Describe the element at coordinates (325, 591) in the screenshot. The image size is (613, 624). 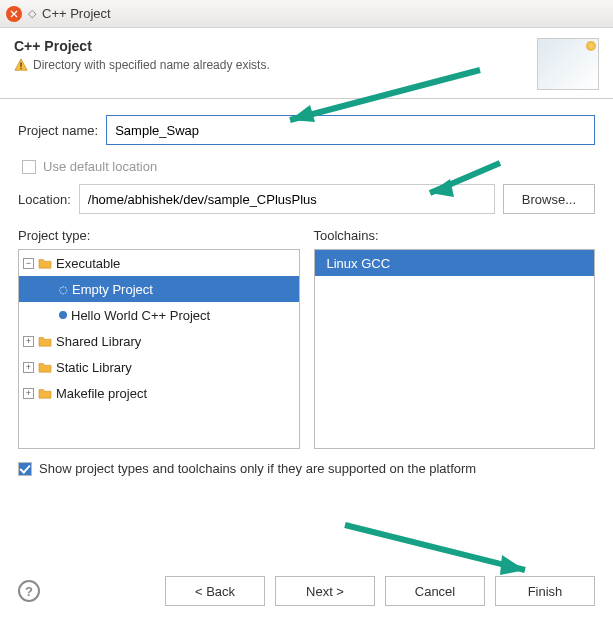
I see `next-button: Next >` at that location.